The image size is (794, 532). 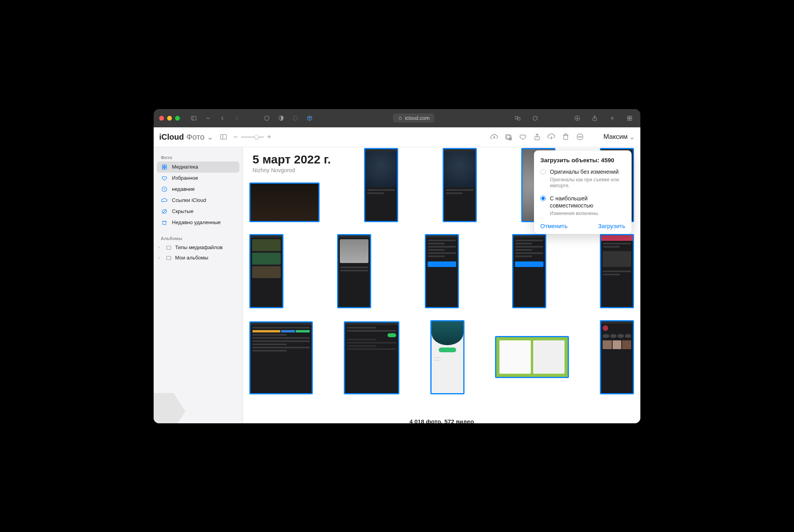 What do you see at coordinates (595, 118) in the screenshot?
I see `share-icon` at bounding box center [595, 118].